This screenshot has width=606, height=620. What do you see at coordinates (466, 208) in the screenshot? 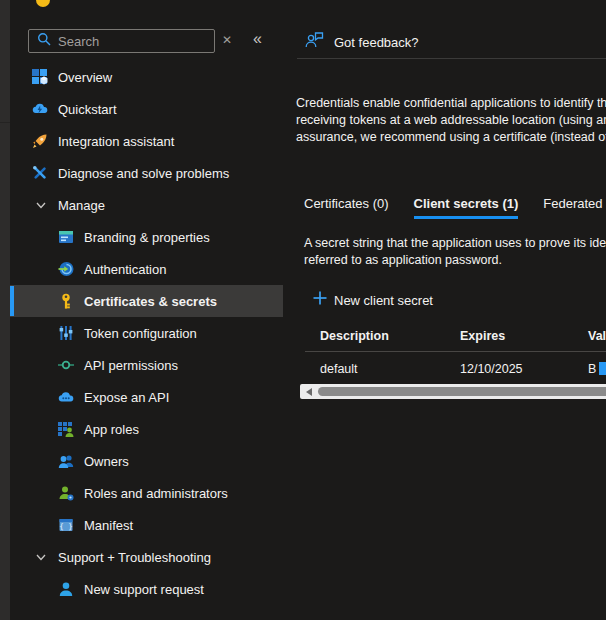
I see `tab-client-secrets: Client secrets (1)` at bounding box center [466, 208].